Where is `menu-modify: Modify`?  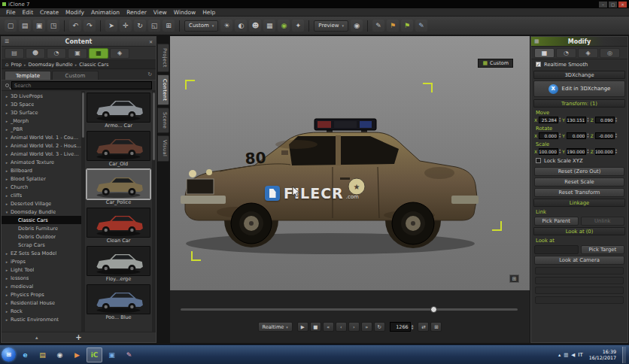 menu-modify: Modify is located at coordinates (75, 12).